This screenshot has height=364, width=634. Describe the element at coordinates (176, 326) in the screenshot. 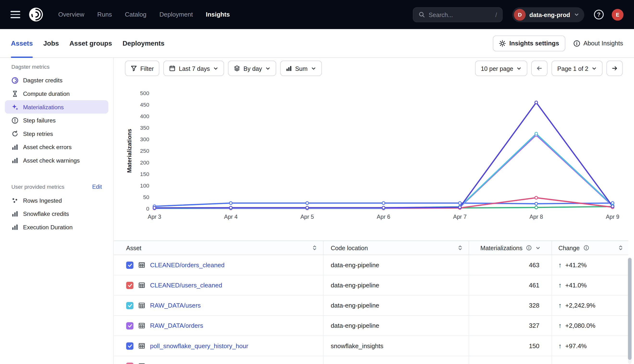

I see `asset-link: RAW_DATA/orders` at that location.